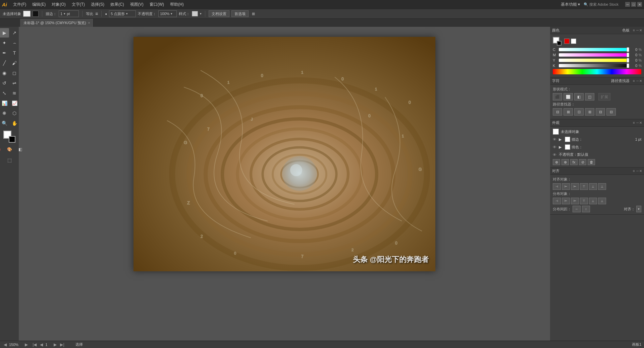 The height and width of the screenshot is (348, 644). I want to click on outline-button: ⊟, so click(600, 112).